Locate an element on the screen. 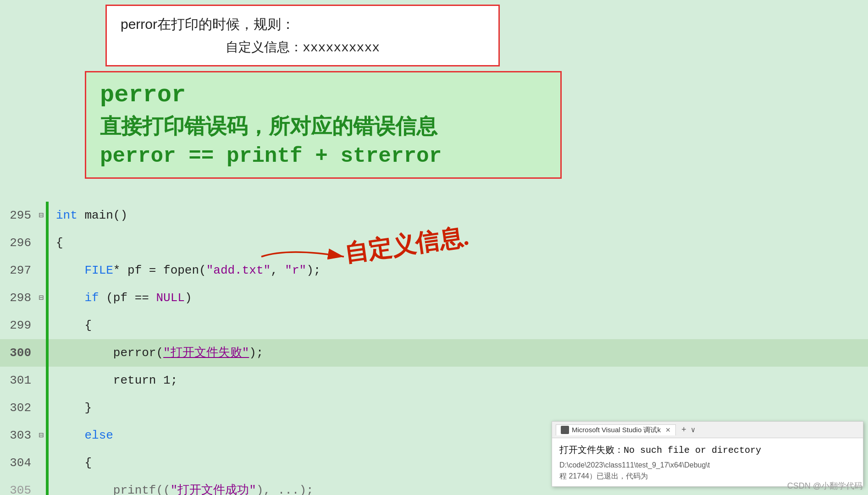 The height and width of the screenshot is (495, 868). vs-tab-plus-icon: + is located at coordinates (684, 430).